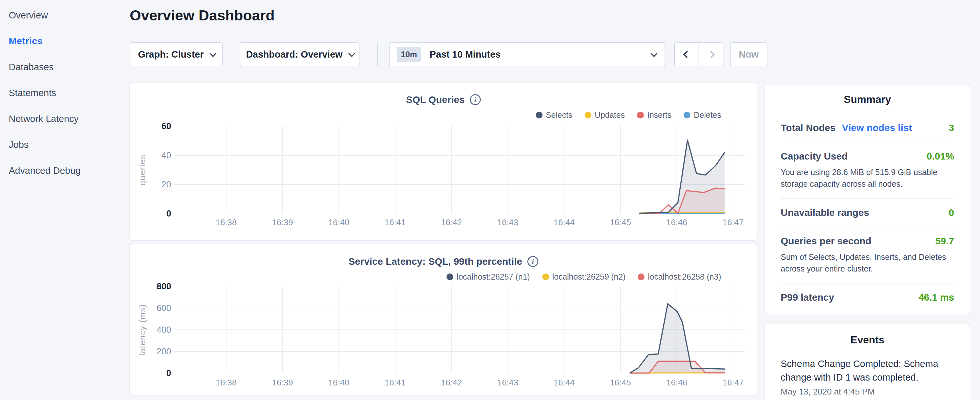 This screenshot has width=980, height=400. What do you see at coordinates (951, 212) in the screenshot?
I see `summary-value: 0` at bounding box center [951, 212].